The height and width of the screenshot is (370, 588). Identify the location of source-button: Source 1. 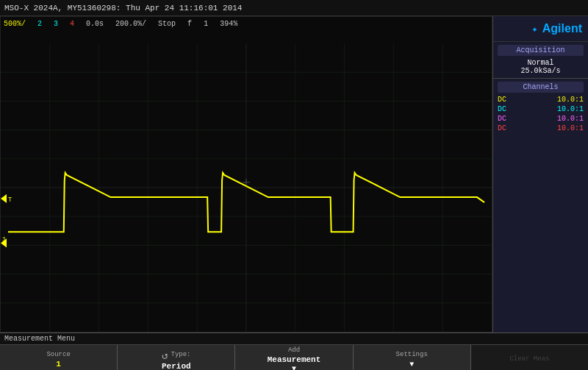
(59, 357).